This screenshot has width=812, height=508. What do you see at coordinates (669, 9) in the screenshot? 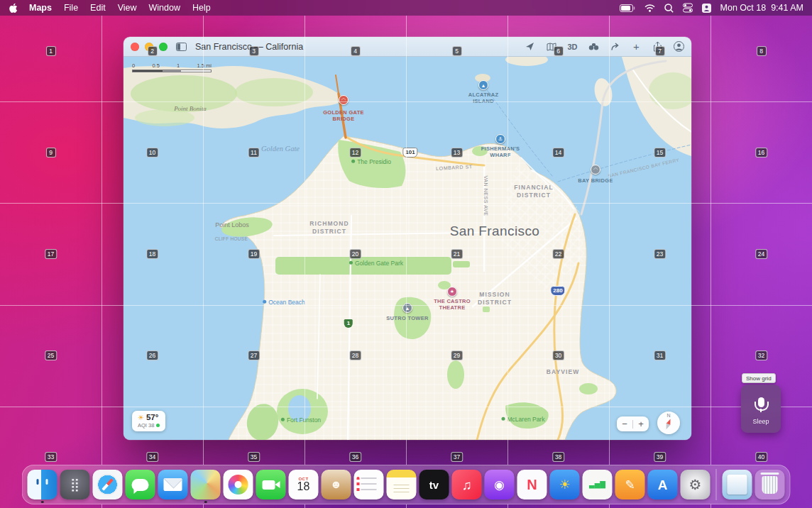
I see `spotlight-icon` at bounding box center [669, 9].